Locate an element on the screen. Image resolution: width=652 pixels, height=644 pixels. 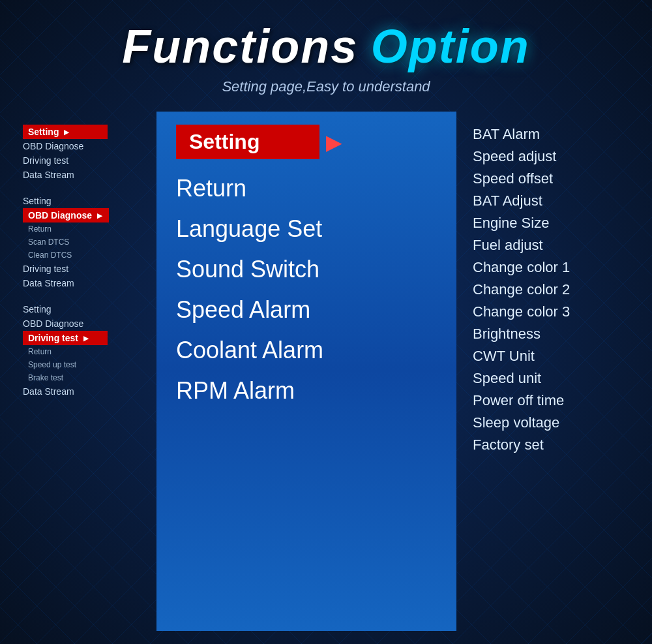
left-item-setting-1: Setting is located at coordinates (65, 132).